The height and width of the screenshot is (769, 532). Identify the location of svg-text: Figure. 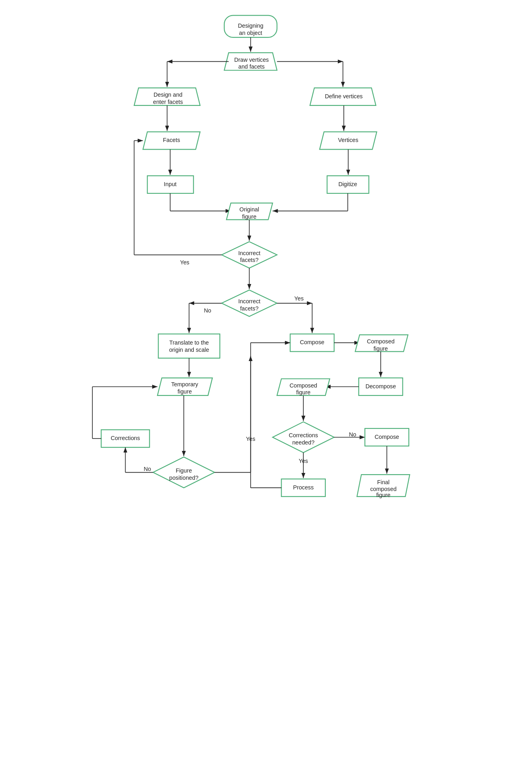
(184, 471).